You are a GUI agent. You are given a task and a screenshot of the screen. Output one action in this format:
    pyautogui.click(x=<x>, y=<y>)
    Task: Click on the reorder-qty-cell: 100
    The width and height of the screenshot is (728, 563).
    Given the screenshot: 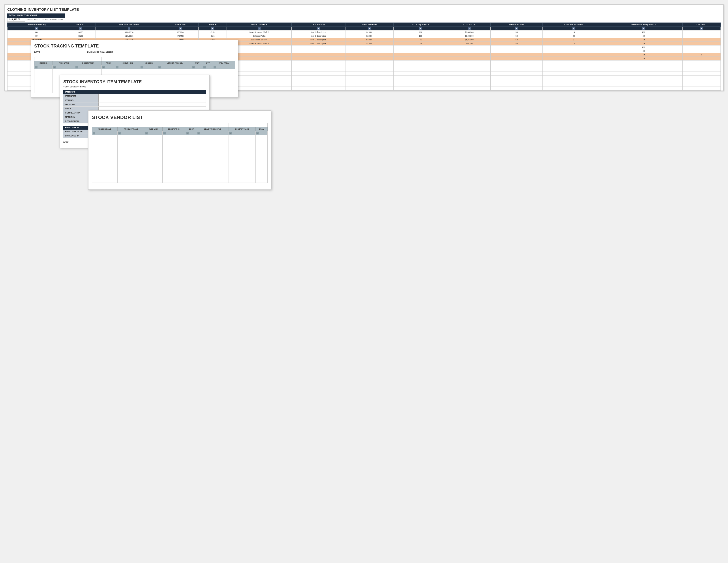 What is the action you would take?
    pyautogui.click(x=644, y=47)
    